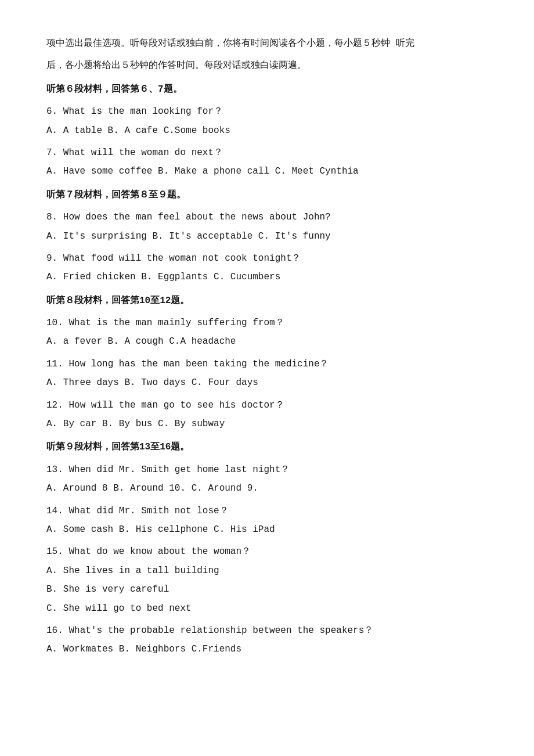  I want to click on section-header-2: 听第７段材料，回答第８至９题。, so click(267, 195).